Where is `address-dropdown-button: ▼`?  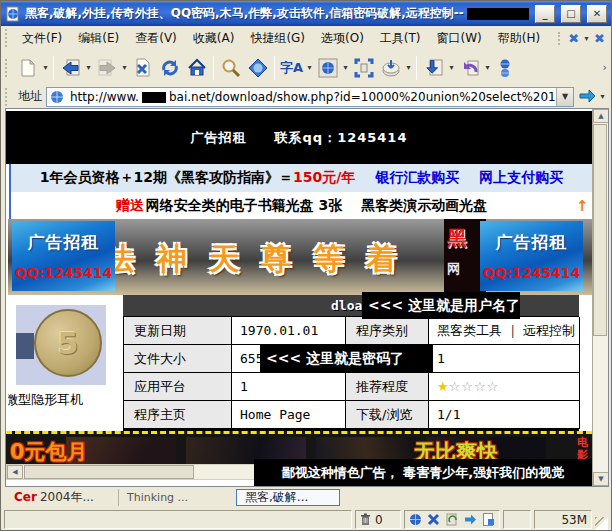 address-dropdown-button: ▼ is located at coordinates (564, 97).